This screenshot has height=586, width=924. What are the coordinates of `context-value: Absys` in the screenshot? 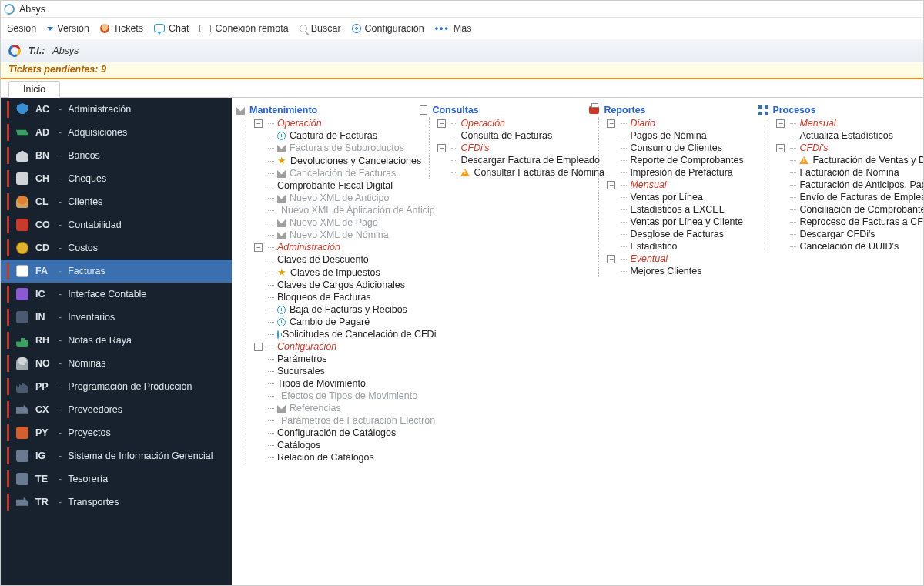 It's located at (65, 51).